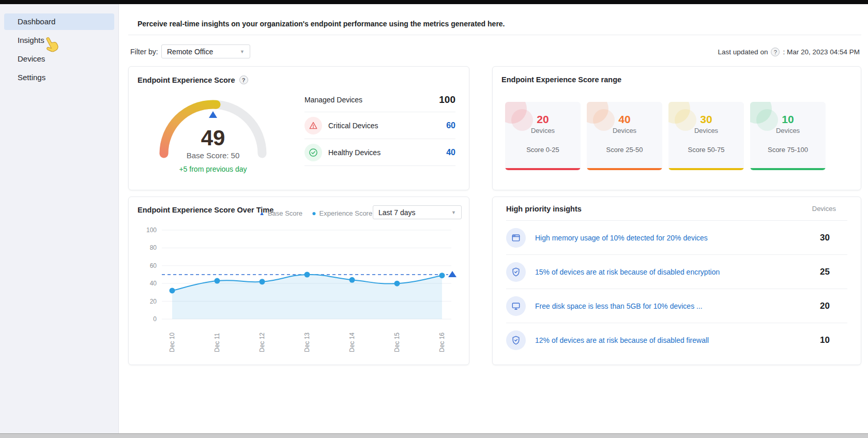 Image resolution: width=868 pixels, height=438 pixels. Describe the element at coordinates (206, 210) in the screenshot. I see `card-title-text: Endpoint Experience Score Over Time` at that location.